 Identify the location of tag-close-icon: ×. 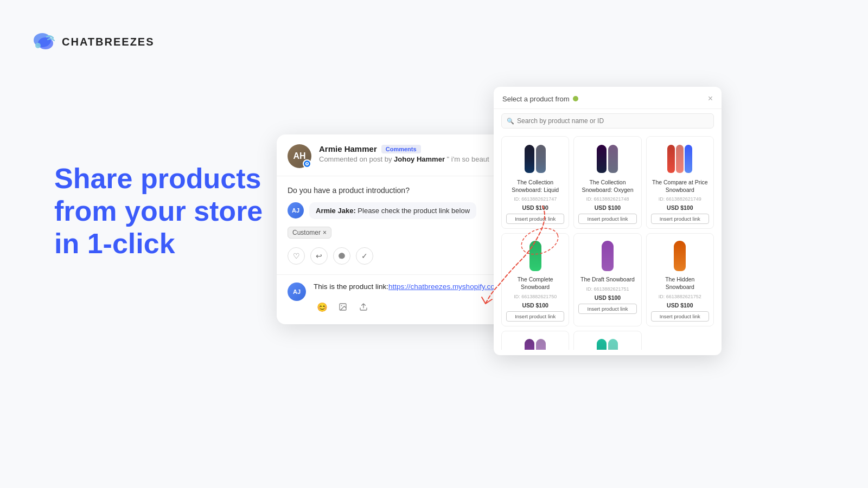
(324, 233).